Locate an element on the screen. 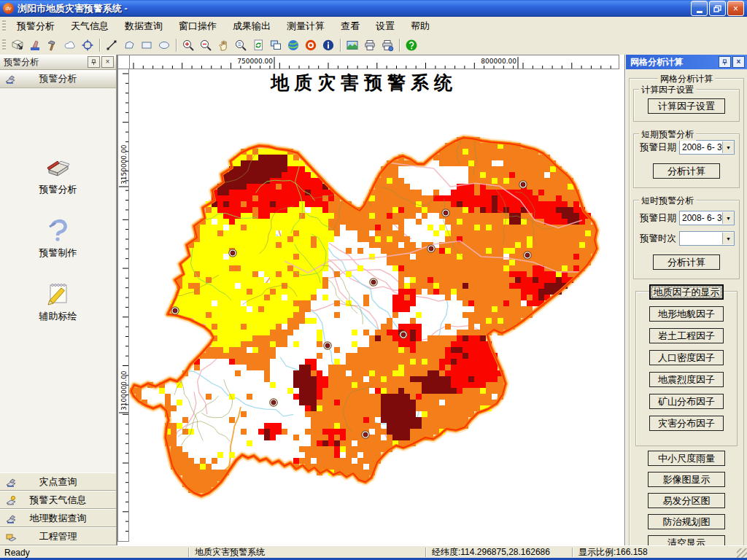  polygon-tool-icon is located at coordinates (129, 45).